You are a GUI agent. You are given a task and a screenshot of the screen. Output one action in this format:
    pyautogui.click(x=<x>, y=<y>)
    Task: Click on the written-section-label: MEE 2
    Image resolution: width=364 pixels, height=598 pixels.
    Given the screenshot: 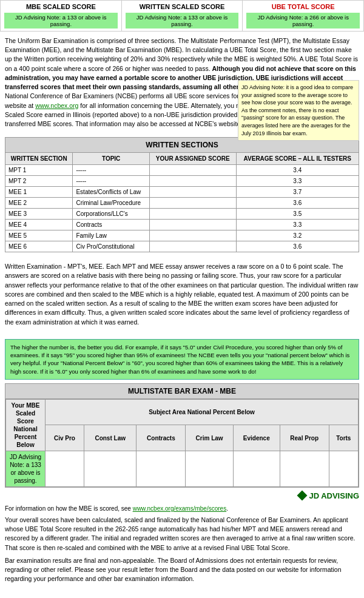 What is the action you would take?
    pyautogui.click(x=39, y=203)
    